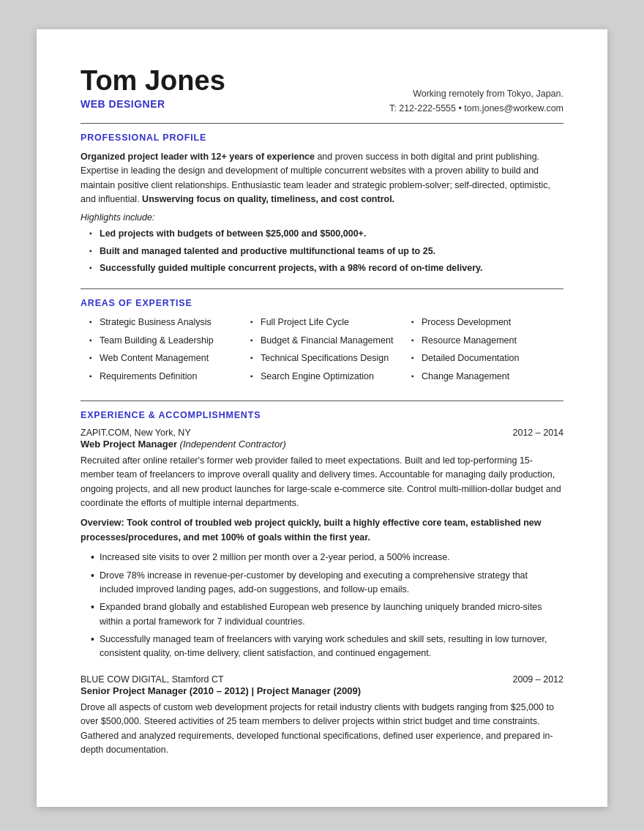 The image size is (644, 831). Describe the element at coordinates (322, 482) in the screenshot. I see `job-1-description: Recruited after online retailer's former…` at that location.